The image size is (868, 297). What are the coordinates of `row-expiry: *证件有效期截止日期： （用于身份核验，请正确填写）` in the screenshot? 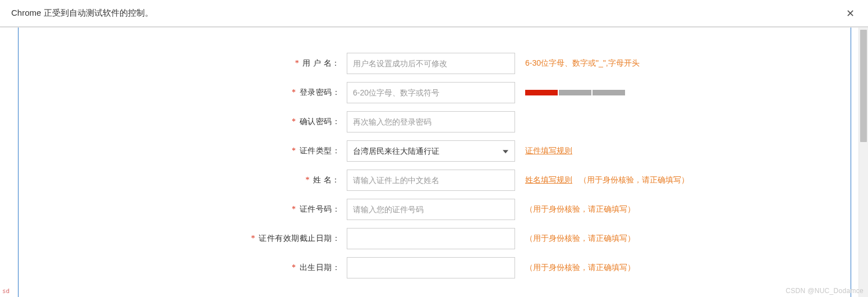 It's located at (434, 239).